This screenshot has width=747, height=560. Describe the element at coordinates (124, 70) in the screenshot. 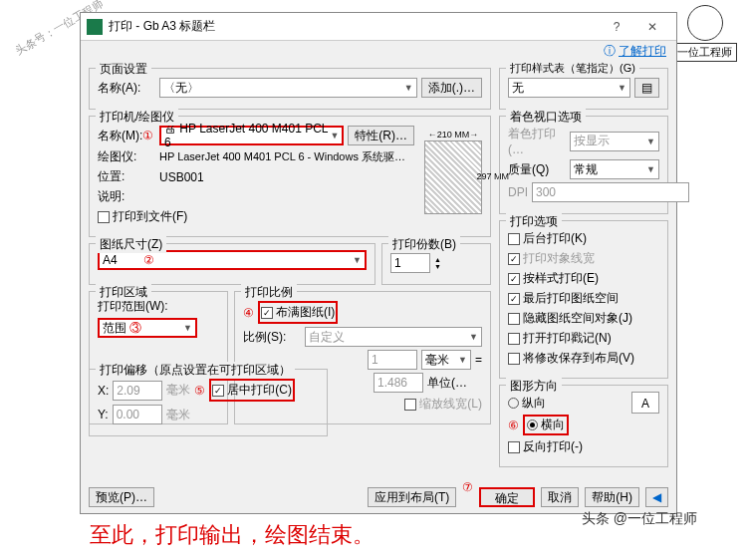

I see `page-setup-title: 页面设置` at that location.